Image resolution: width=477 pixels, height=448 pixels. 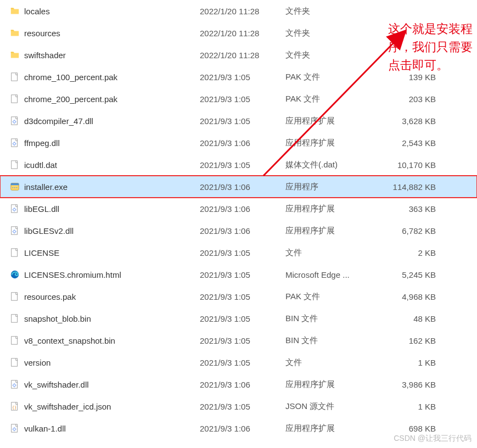 I want to click on file-name: d3dcompiler_47.dll, so click(x=59, y=121).